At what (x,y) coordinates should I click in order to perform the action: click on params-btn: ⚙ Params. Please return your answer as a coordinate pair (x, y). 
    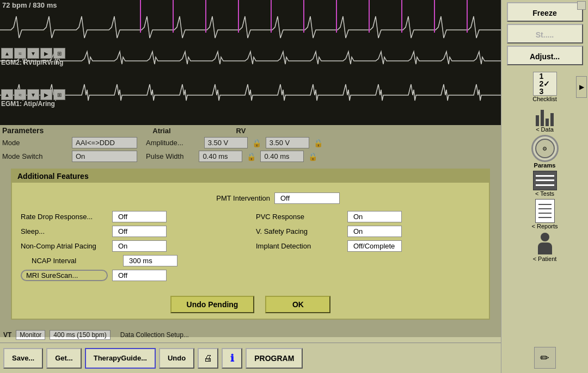
    Looking at the image, I should click on (545, 152).